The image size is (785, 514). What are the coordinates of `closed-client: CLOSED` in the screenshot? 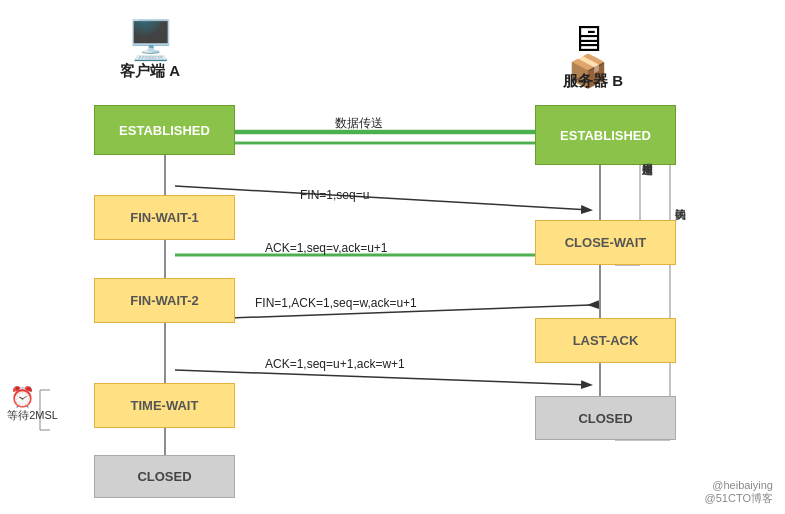 It's located at (164, 476).